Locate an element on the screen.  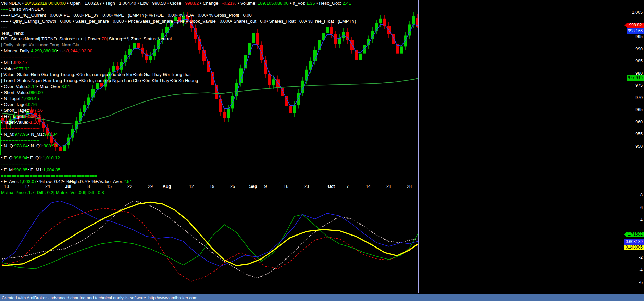
date-tick: Aug is located at coordinates (167, 186).